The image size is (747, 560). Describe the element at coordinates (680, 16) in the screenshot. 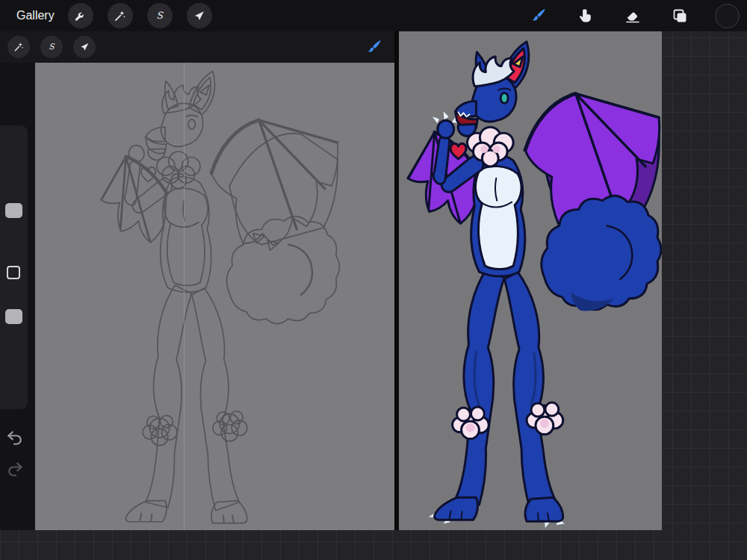

I see `layers-button` at that location.